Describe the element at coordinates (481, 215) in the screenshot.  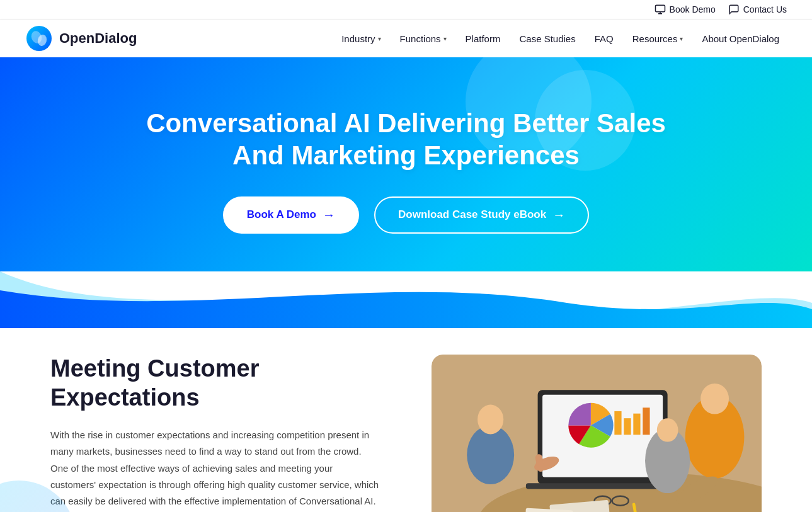
I see `download-ebook-button: Download Case Study eBook →` at that location.